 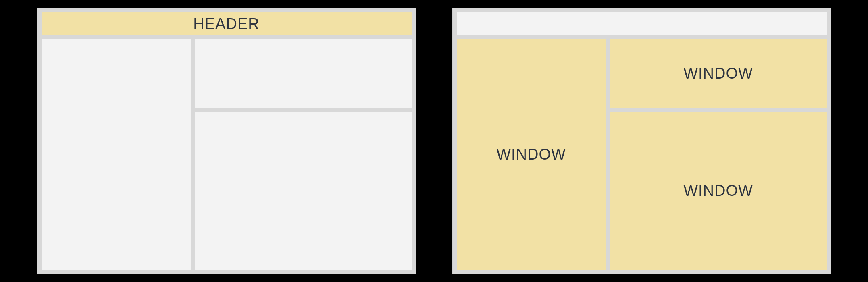 I want to click on bottom-right-pane, so click(x=303, y=191).